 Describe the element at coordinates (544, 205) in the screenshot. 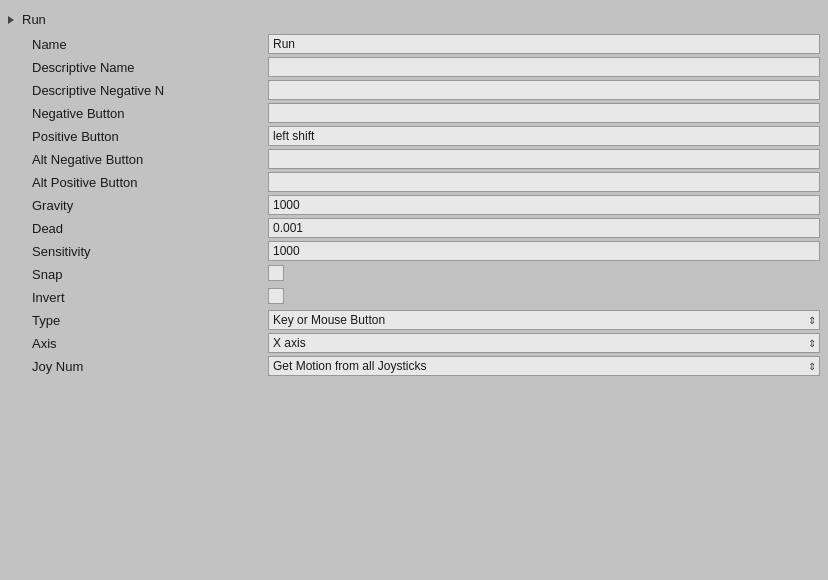

I see `input-gravity` at that location.